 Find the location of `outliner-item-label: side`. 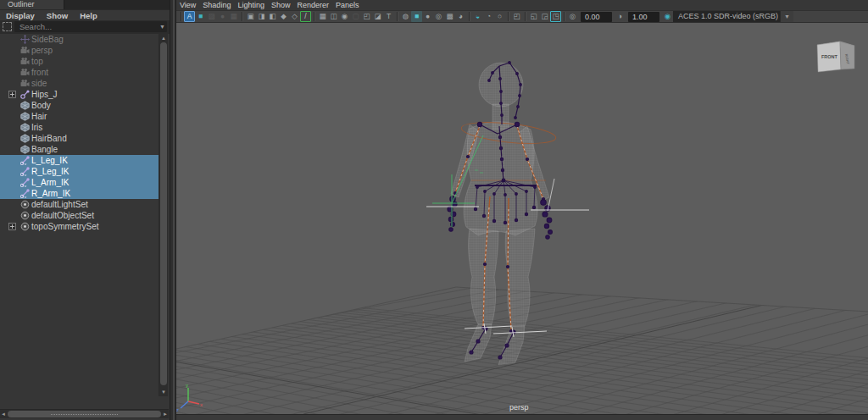

outliner-item-label: side is located at coordinates (39, 83).